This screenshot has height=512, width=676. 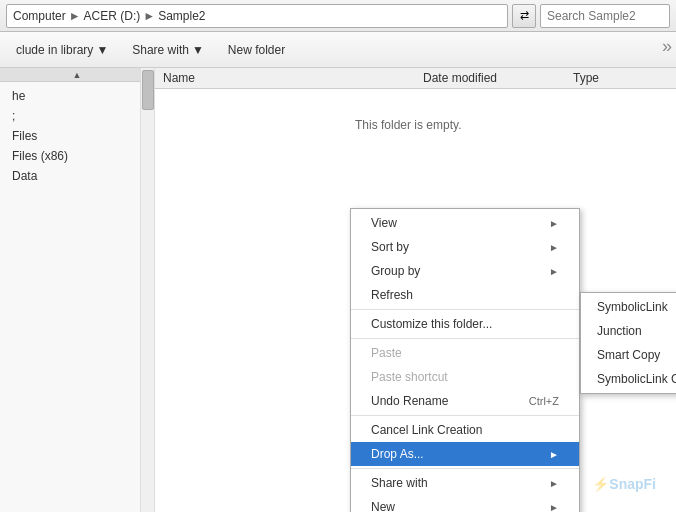 What do you see at coordinates (490, 78) in the screenshot?
I see `column-date-modified: Date modified` at bounding box center [490, 78].